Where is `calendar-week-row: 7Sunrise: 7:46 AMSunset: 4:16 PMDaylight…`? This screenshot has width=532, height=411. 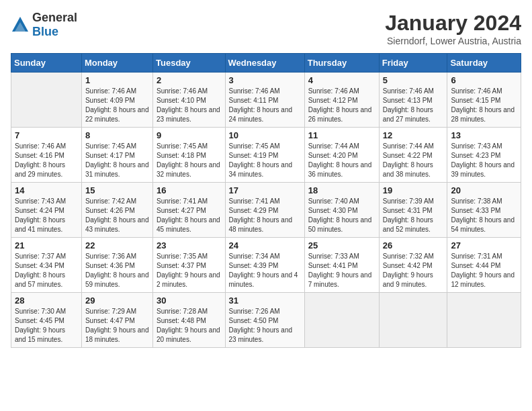
calendar-week-row: 7Sunrise: 7:46 AMSunset: 4:16 PMDaylight… is located at coordinates (266, 155).